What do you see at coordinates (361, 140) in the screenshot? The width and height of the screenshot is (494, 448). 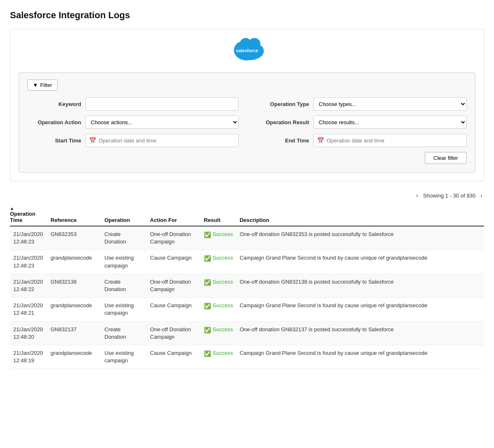 I see `end-time-row: End Time 📅` at bounding box center [361, 140].